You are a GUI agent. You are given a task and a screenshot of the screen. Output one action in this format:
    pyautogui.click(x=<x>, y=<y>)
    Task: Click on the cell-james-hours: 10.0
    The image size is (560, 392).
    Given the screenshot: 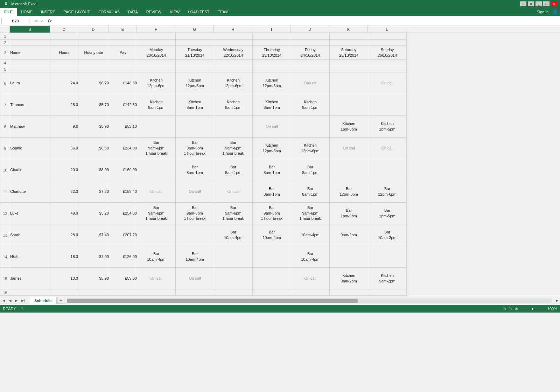 What is the action you would take?
    pyautogui.click(x=64, y=279)
    